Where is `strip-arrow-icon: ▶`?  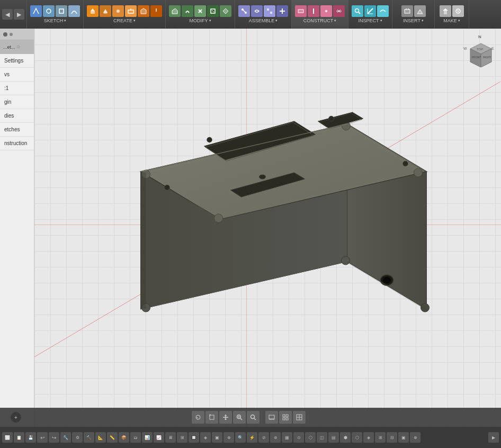
strip-arrow-icon: ▶ is located at coordinates (494, 437).